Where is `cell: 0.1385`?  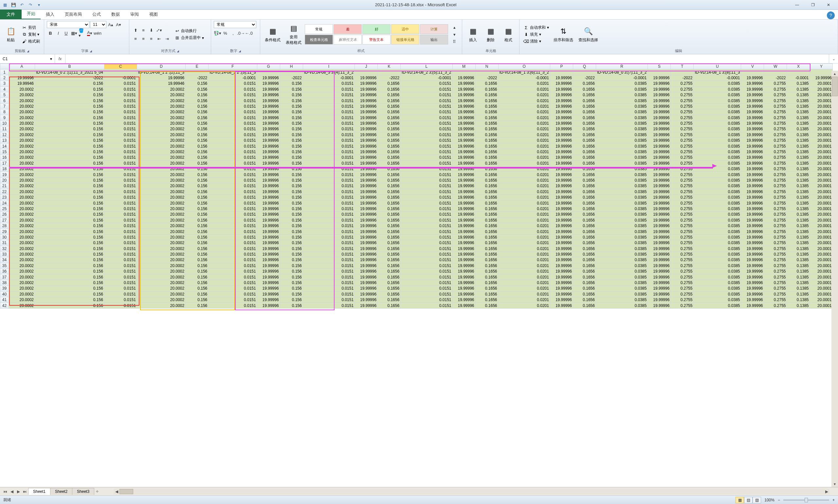 cell: 0.1385 is located at coordinates (798, 192).